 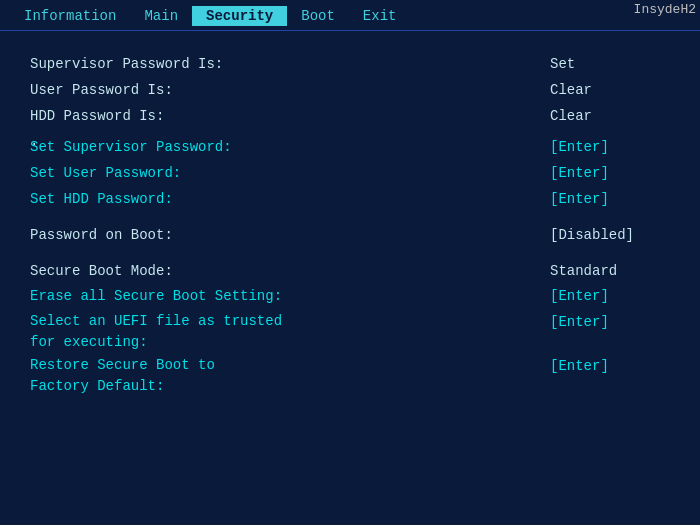 I want to click on menu-security: Security, so click(x=240, y=16).